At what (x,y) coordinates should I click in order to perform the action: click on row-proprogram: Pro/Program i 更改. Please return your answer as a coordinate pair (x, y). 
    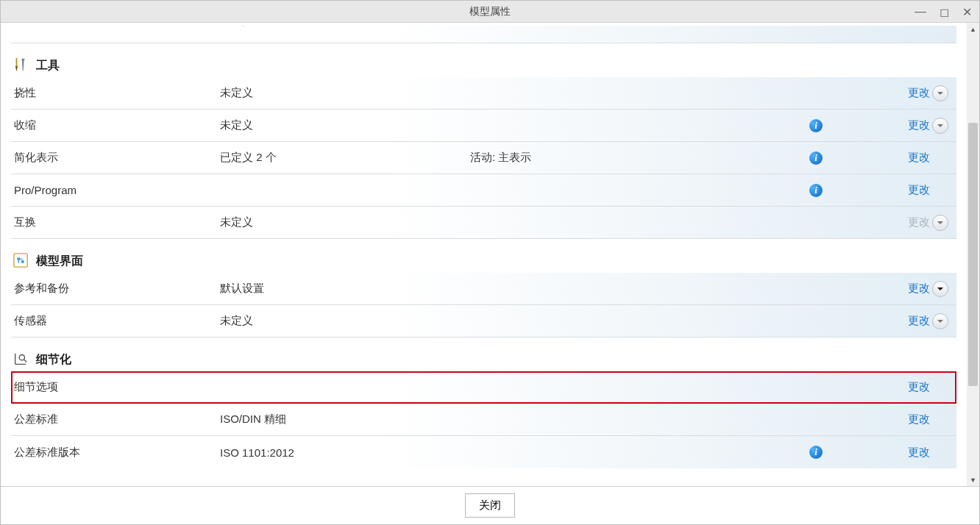
    Looking at the image, I should click on (484, 190).